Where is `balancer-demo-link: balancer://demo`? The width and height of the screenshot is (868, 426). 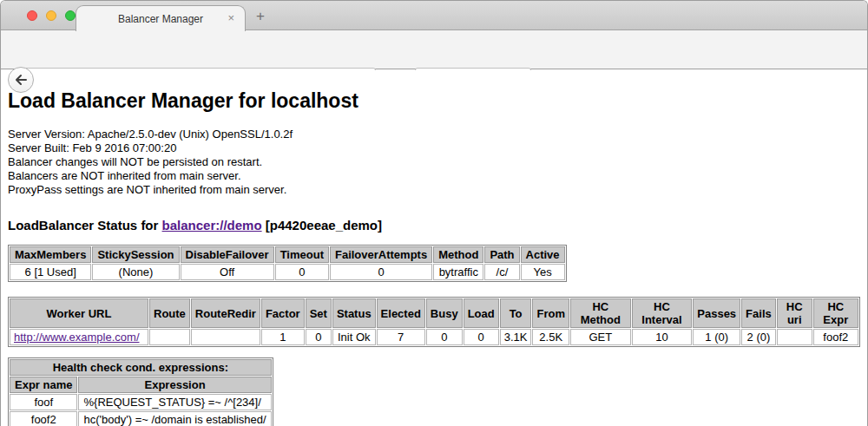 balancer-demo-link: balancer://demo is located at coordinates (212, 226).